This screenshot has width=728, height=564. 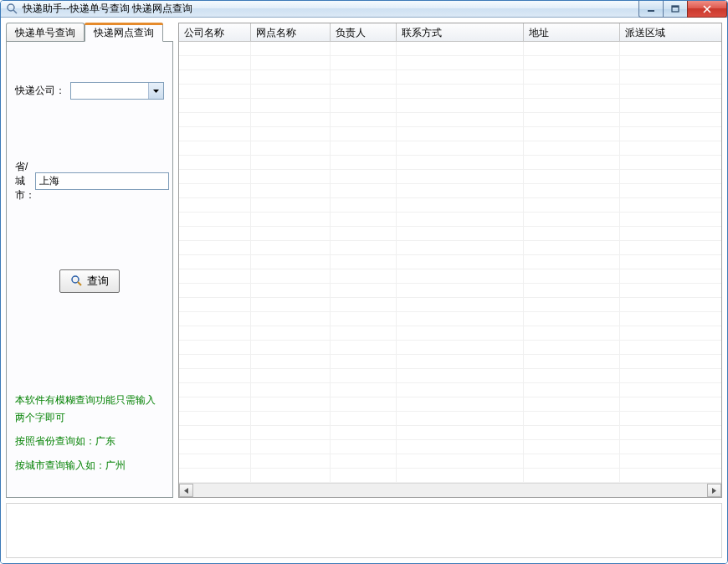 I want to click on window-controls, so click(x=683, y=9).